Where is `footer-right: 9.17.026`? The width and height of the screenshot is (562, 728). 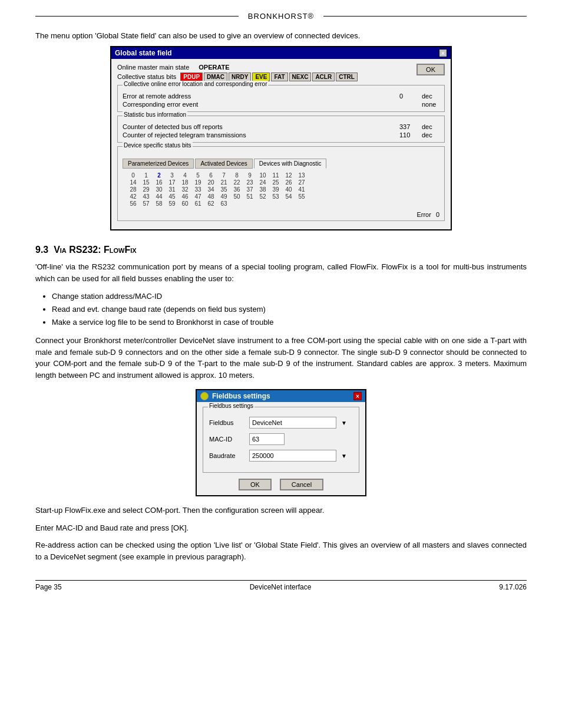
footer-right: 9.17.026 is located at coordinates (513, 587).